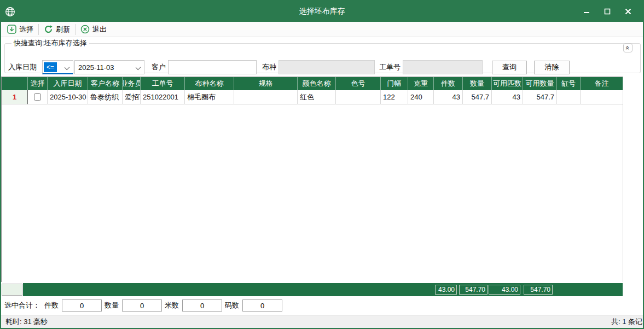 This screenshot has height=329, width=644. Describe the element at coordinates (10, 11) in the screenshot. I see `globe-icon` at that location.